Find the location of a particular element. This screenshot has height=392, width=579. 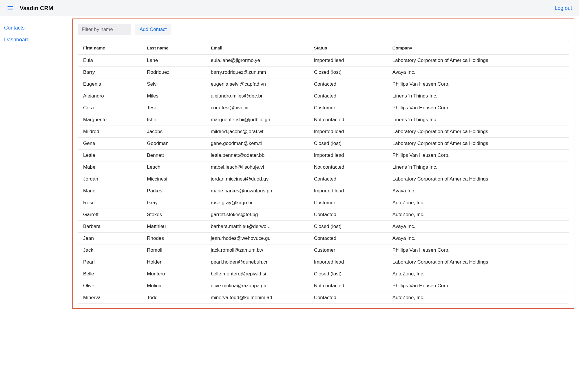

cell-first: Marie is located at coordinates (110, 191).